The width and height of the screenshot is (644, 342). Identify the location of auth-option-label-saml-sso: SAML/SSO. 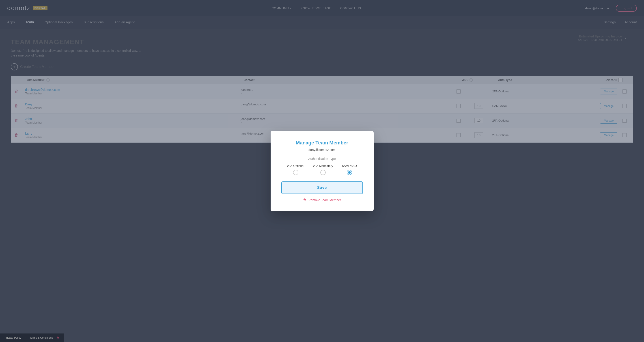
(350, 166).